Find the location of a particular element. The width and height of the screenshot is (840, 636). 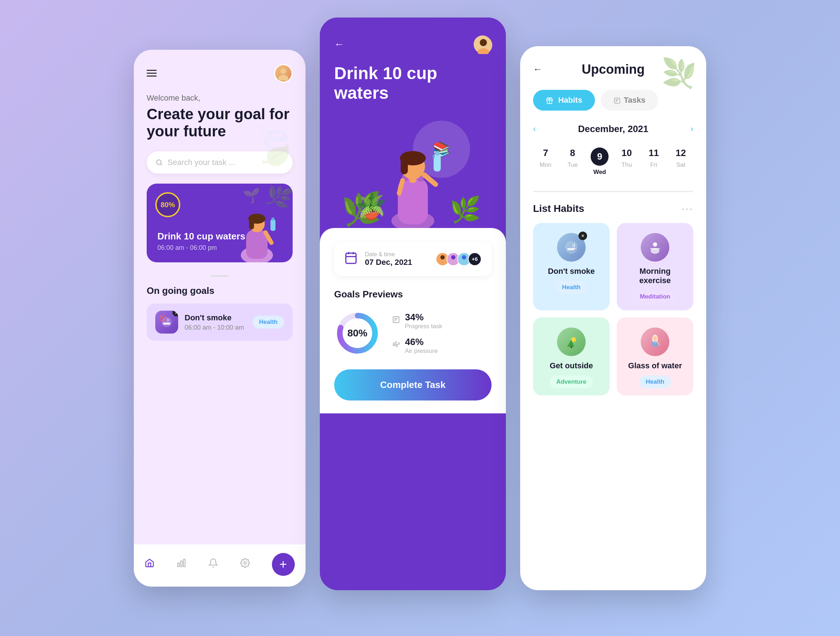

search-icon is located at coordinates (159, 163).